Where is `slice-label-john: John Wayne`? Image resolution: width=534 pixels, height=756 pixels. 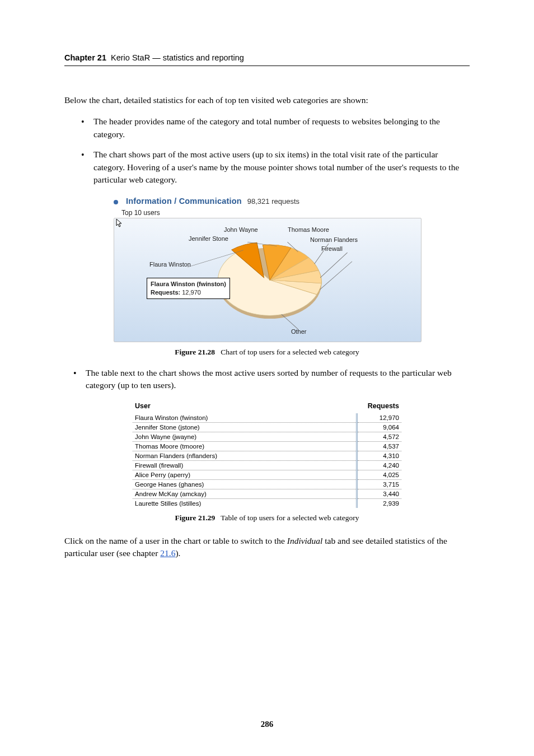 slice-label-john: John Wayne is located at coordinates (241, 230).